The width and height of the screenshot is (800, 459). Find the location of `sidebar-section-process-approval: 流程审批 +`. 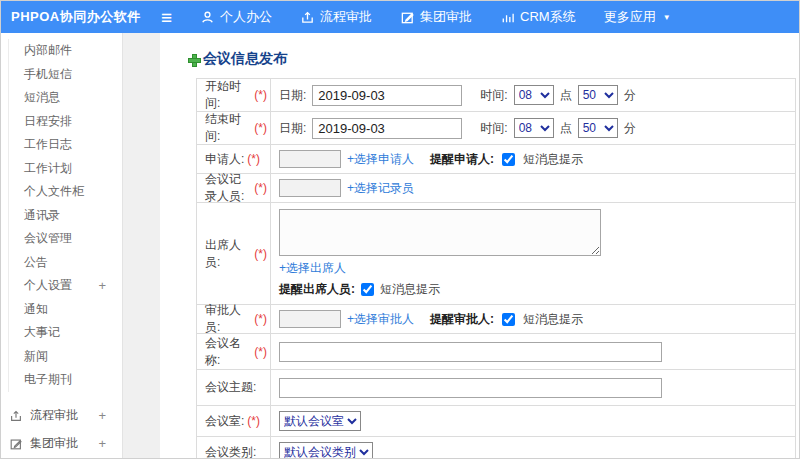

sidebar-section-process-approval: 流程审批 + is located at coordinates (62, 416).